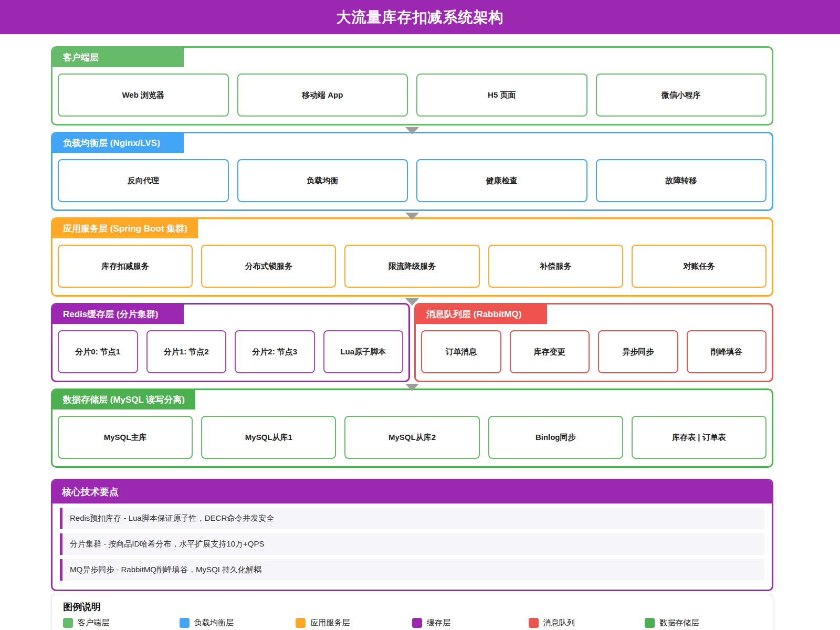 This screenshot has height=630, width=840. I want to click on layer-loadbalancer-section: 负载均衡层 (Nginx/LVS) 反向代理负载均衡健康检查故障转移, so click(412, 171).